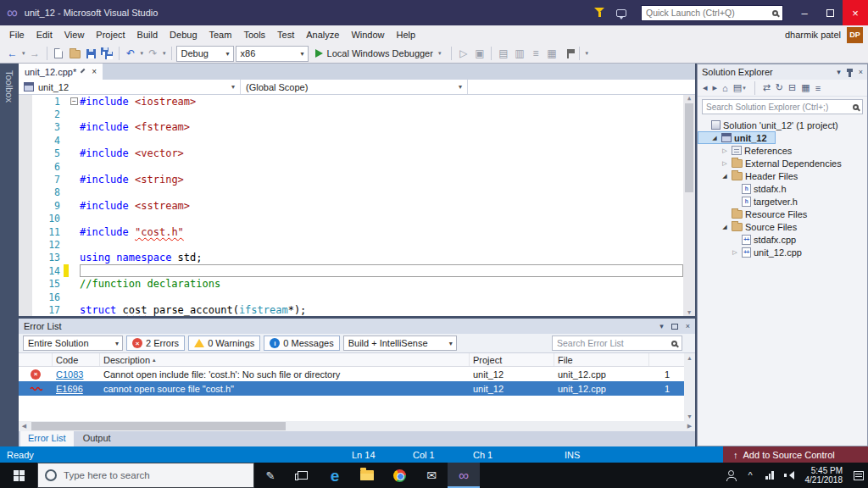  What do you see at coordinates (84, 71) in the screenshot?
I see `pin-icon` at bounding box center [84, 71].